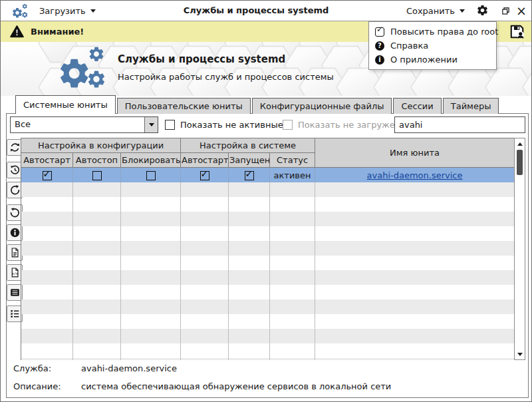  What do you see at coordinates (236, 386) in the screenshot?
I see `description-value: система обеспечивающая обнаружение серви…` at bounding box center [236, 386].